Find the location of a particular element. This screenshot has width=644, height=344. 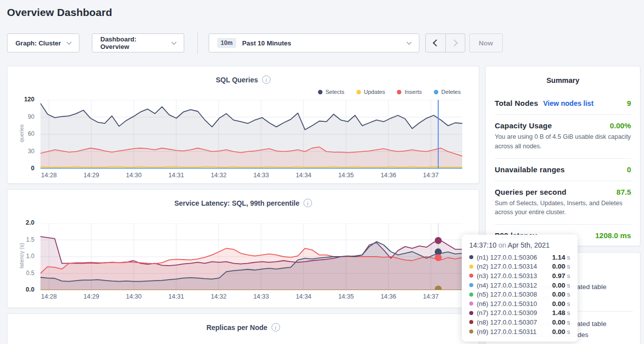

x-tick-label: 14:29 is located at coordinates (91, 175).